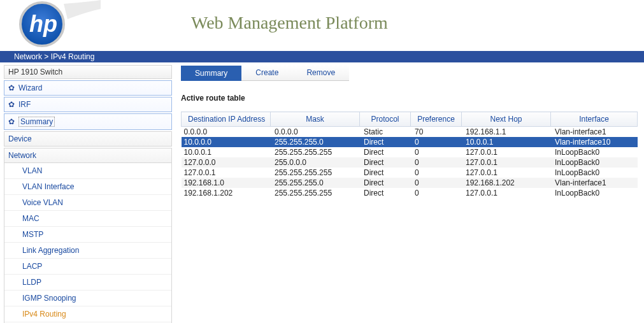 The image size is (644, 323). Describe the element at coordinates (88, 298) in the screenshot. I see `sidebar-subitem-igmp-snooping: IGMP Snooping` at that location.